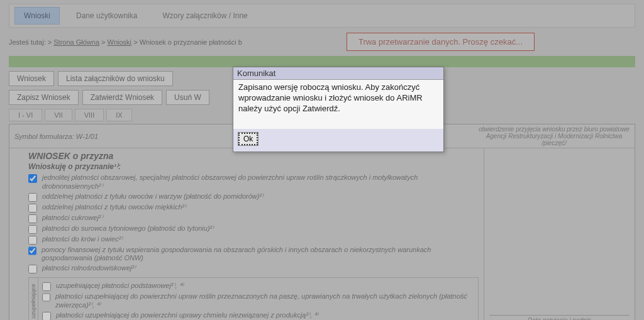 This screenshot has width=644, height=320. Describe the element at coordinates (122, 97) in the screenshot. I see `approve-button: Zatwierdź Wniosek` at that location.